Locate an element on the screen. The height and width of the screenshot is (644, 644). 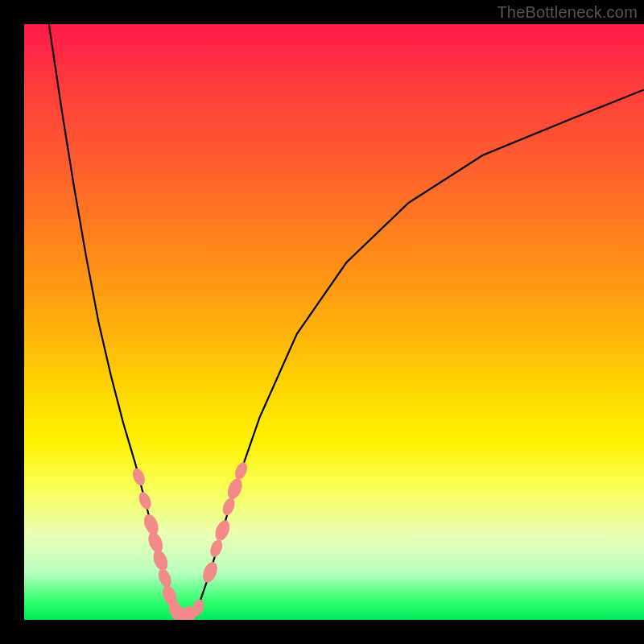
marker-group is located at coordinates (190, 540).